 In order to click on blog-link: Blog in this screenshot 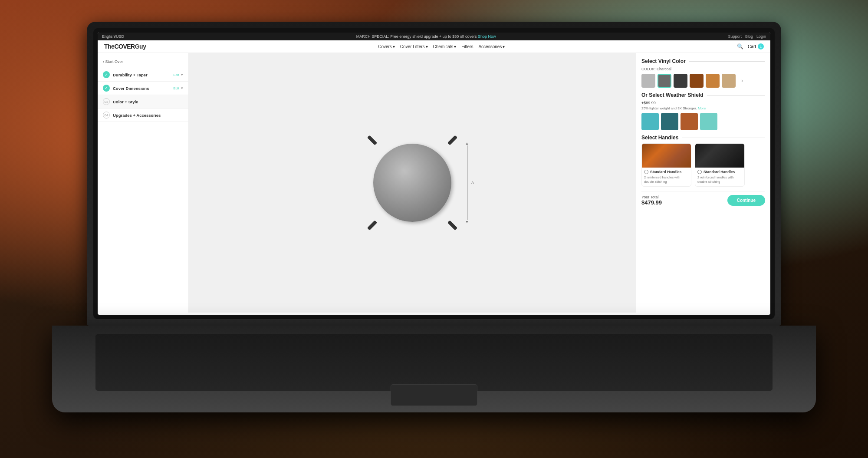, I will do `click(749, 36)`.